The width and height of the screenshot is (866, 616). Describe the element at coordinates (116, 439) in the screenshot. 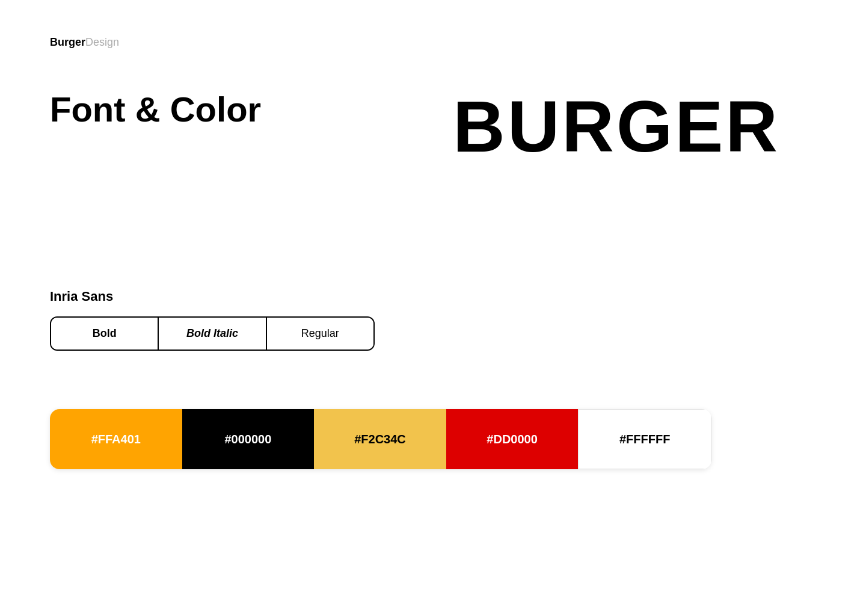

I see `color-swatch-gold: #FFA401` at that location.